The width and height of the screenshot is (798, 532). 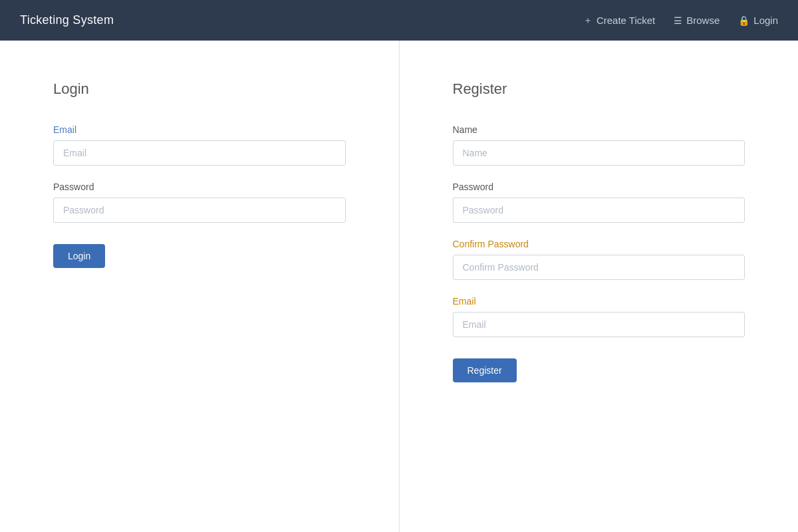 I want to click on login-title: Login, so click(x=200, y=89).